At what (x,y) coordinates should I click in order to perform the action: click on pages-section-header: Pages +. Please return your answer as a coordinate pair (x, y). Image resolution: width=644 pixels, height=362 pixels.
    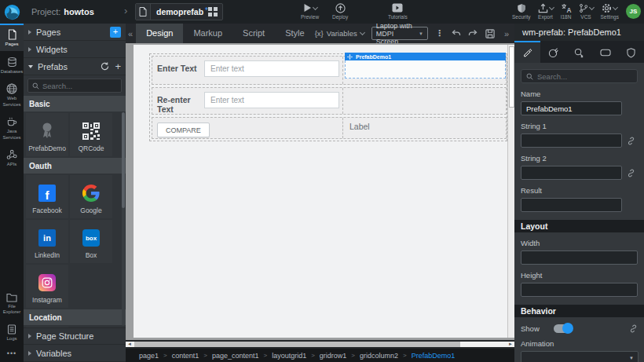
    Looking at the image, I should click on (75, 32).